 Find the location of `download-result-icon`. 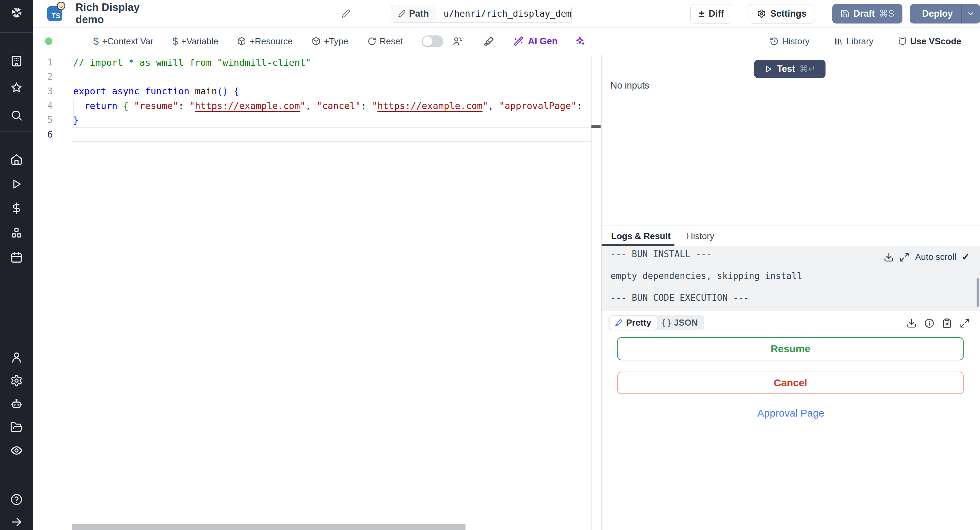

download-result-icon is located at coordinates (912, 323).